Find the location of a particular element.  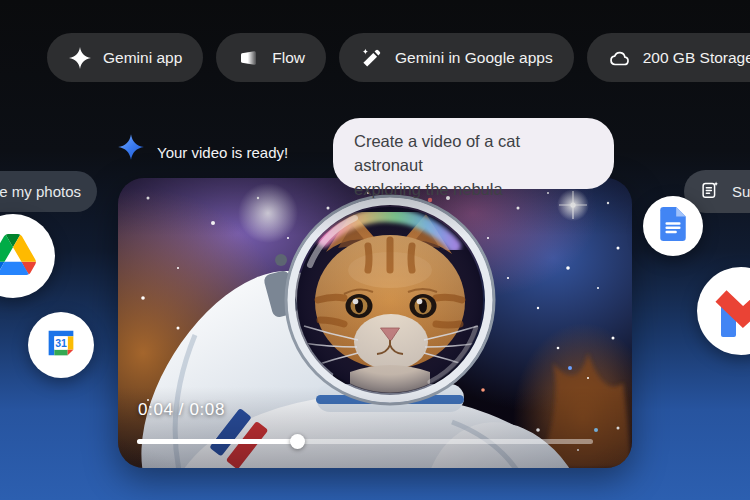

pill-storage: 200 GB Storage is located at coordinates (668, 58).